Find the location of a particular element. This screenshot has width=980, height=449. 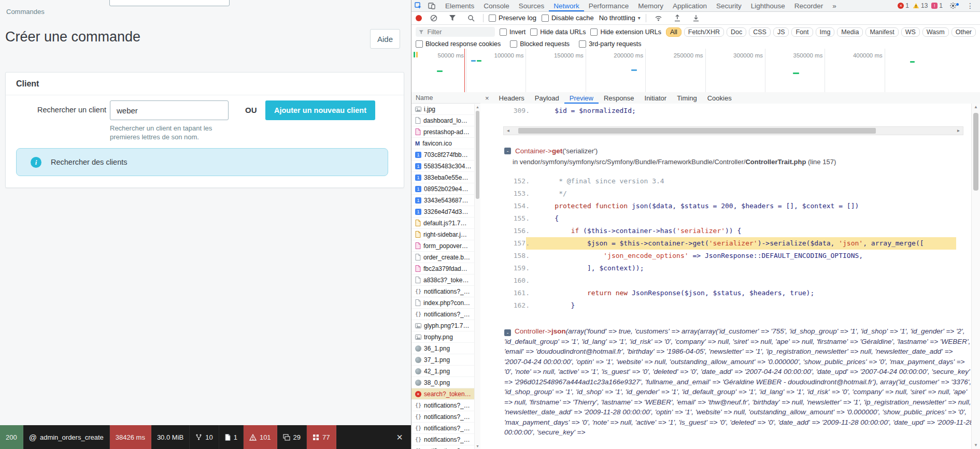

scroll-down-icon: ▼ is located at coordinates (976, 445).